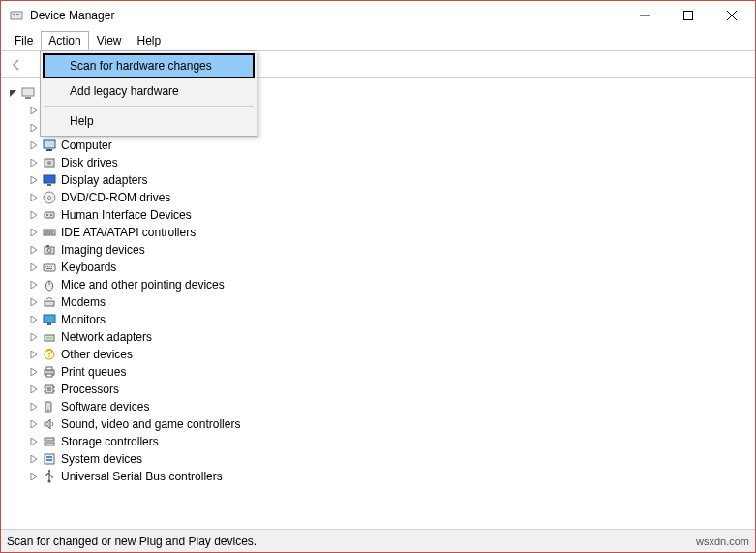 The width and height of the screenshot is (756, 553). What do you see at coordinates (378, 232) in the screenshot?
I see `tree-item: IDE ATA/ATAPI controllers` at bounding box center [378, 232].